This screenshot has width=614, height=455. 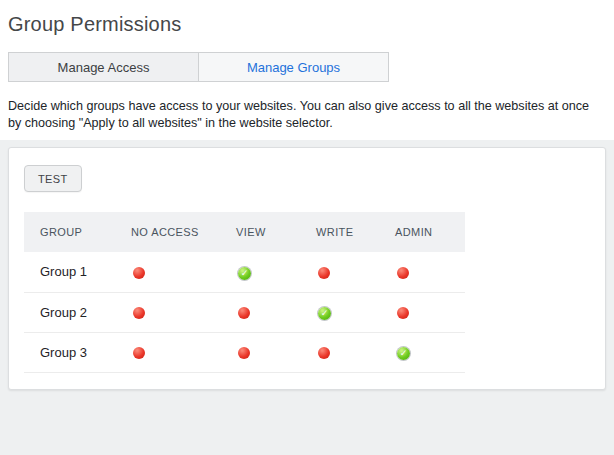 I want to click on page-description: Decide which groups have access to your …, so click(x=302, y=114).